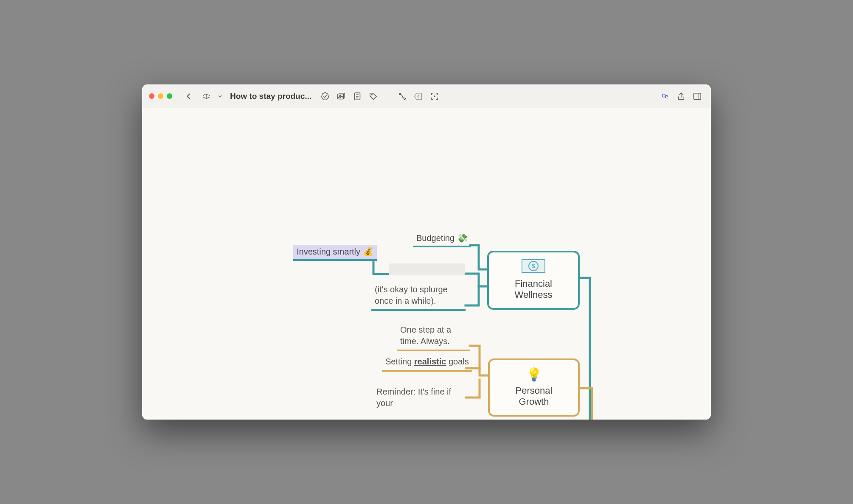 The width and height of the screenshot is (853, 504). Describe the element at coordinates (271, 96) in the screenshot. I see `document-title: How to stay produc...` at that location.